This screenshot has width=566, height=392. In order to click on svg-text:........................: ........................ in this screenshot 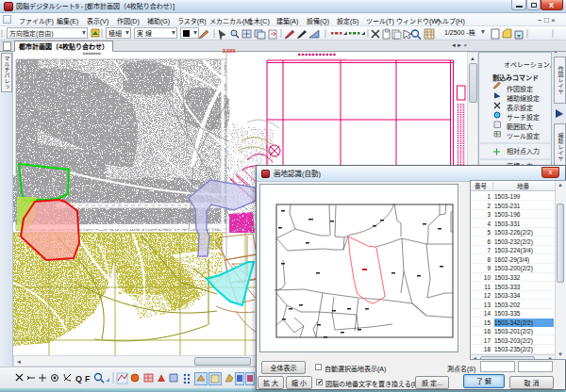, I will do `click(103, 58)`.